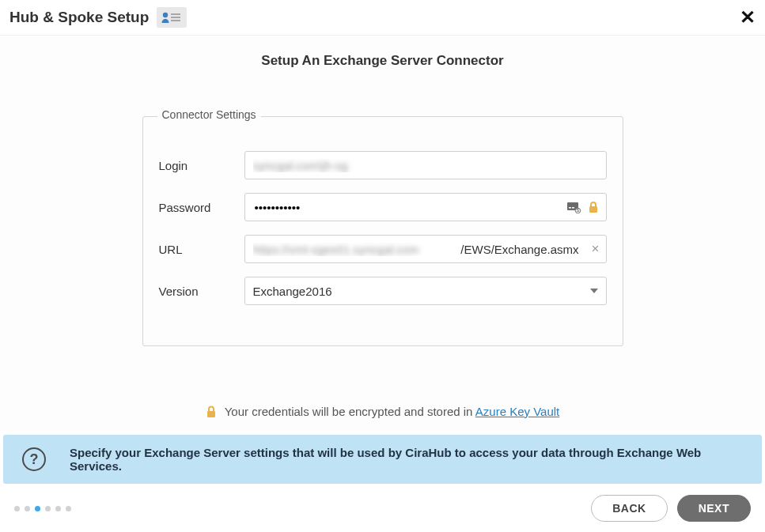 The width and height of the screenshot is (765, 532). What do you see at coordinates (202, 250) in the screenshot?
I see `url-label: URL` at bounding box center [202, 250].